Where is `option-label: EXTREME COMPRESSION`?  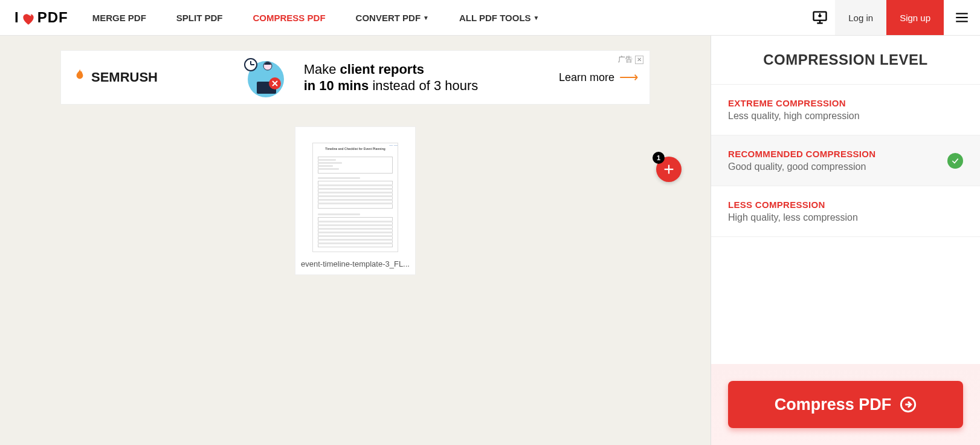
option-label: EXTREME COMPRESSION is located at coordinates (794, 103).